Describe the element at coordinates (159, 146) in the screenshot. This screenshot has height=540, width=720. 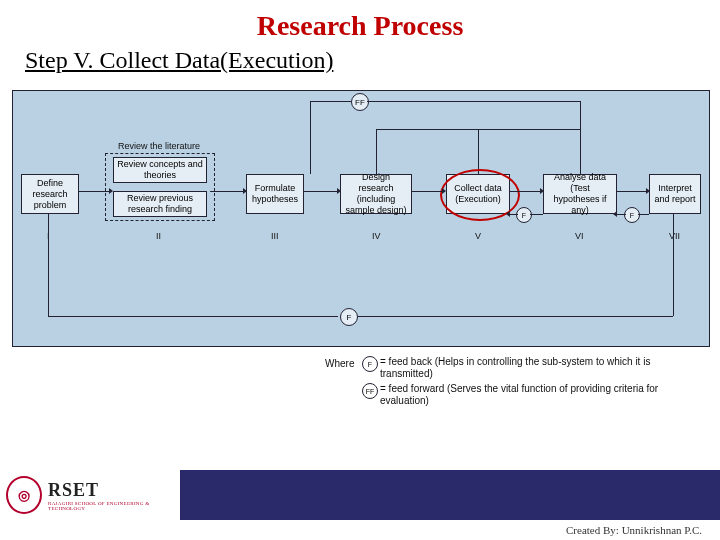
I see `review-header: Review the literature` at that location.